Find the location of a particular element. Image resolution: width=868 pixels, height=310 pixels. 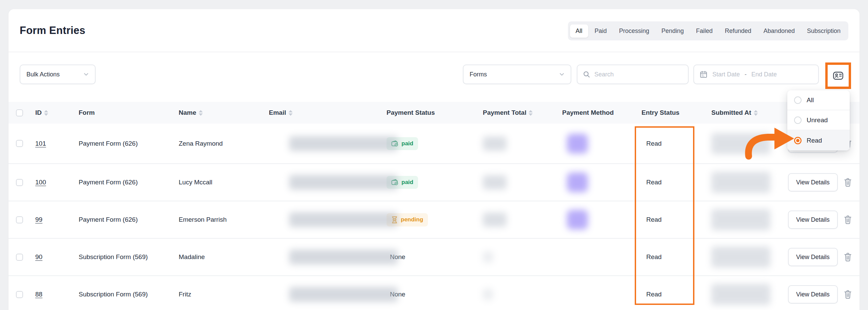

column-header-id: ID is located at coordinates (57, 113).